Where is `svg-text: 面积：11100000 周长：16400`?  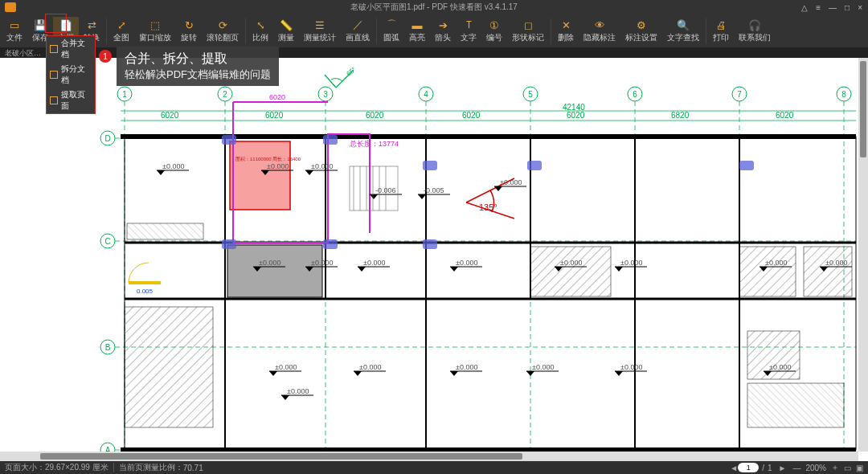 svg-text: 面积：11100000 周长：16400 is located at coordinates (268, 159).